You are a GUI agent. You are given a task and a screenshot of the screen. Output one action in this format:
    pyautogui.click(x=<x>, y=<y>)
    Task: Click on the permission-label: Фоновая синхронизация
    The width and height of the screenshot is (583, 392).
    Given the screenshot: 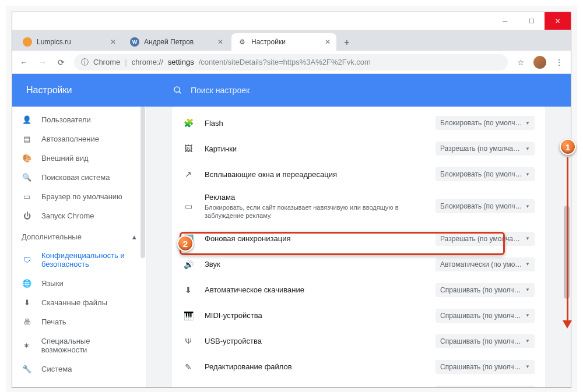 What is the action you would take?
    pyautogui.click(x=315, y=239)
    